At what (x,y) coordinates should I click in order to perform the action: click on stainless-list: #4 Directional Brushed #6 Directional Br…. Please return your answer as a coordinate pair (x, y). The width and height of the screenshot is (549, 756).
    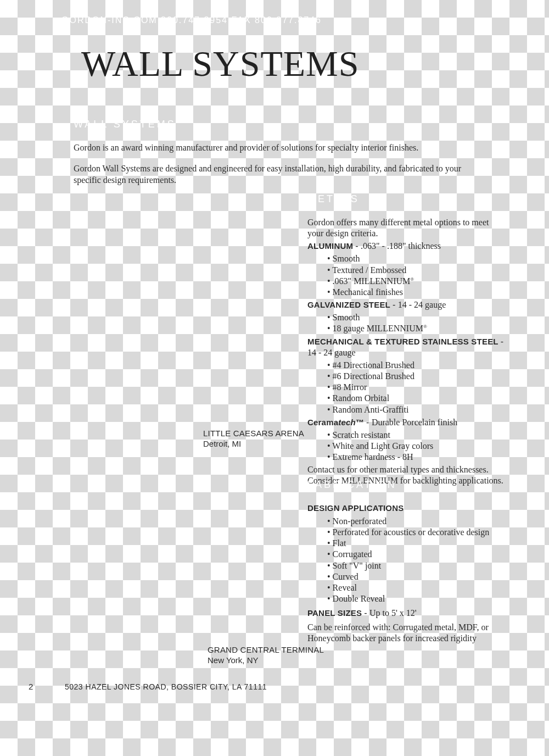
    Looking at the image, I should click on (406, 388).